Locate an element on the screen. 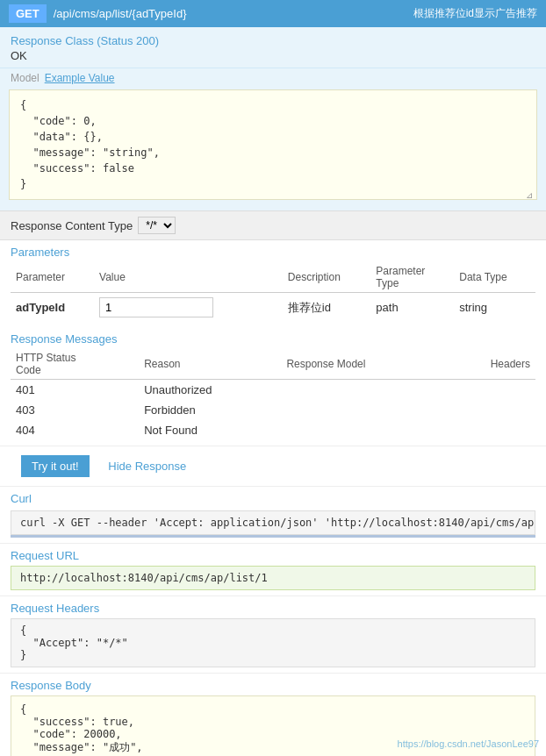  response-content-type-section: Response Content Type */* is located at coordinates (273, 225).